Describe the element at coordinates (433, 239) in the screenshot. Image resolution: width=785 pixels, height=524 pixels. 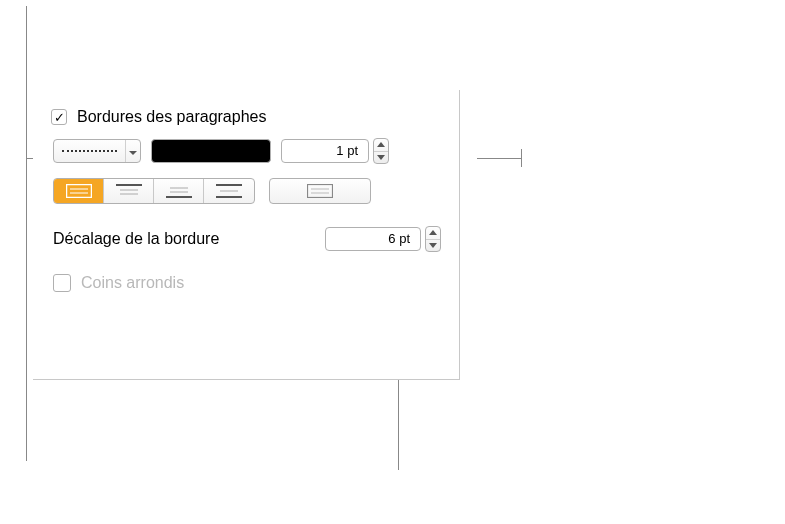
I see `border-offset-stepper` at that location.